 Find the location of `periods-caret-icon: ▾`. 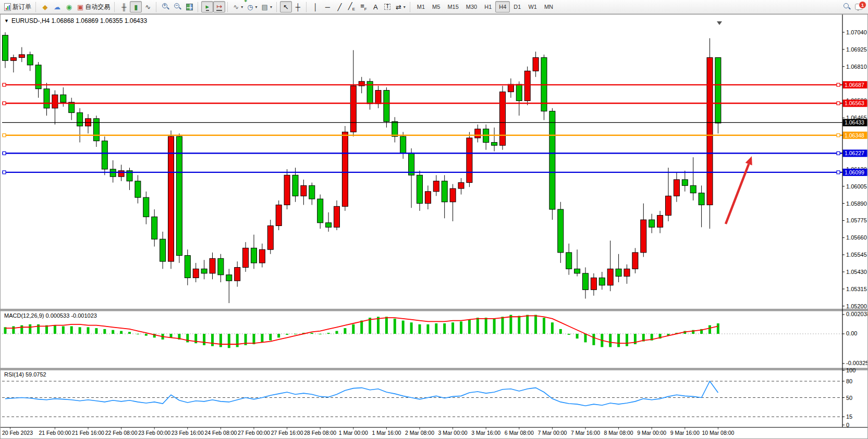

periods-caret-icon: ▾ is located at coordinates (256, 7).